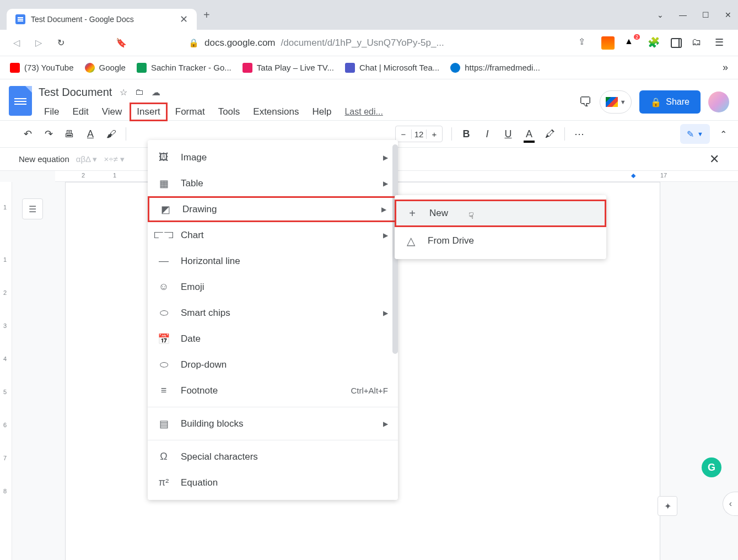 This screenshot has height=560, width=738. Describe the element at coordinates (164, 184) in the screenshot. I see `table-icon: ▦` at that location.